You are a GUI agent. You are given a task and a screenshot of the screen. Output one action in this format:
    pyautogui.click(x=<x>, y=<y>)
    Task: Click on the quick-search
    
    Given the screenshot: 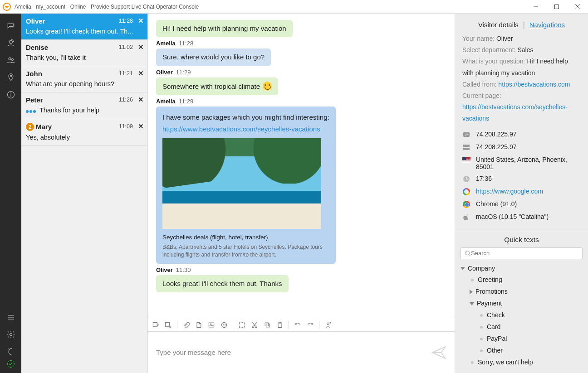 What is the action you would take?
    pyautogui.click(x=522, y=253)
    